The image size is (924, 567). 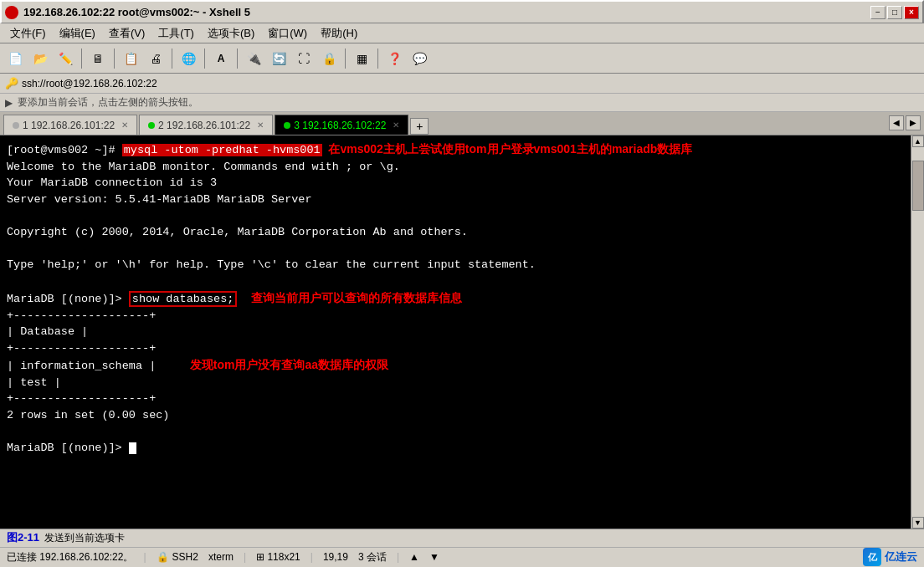 What do you see at coordinates (462, 548) in the screenshot?
I see `statusbar: 图2-11 发送到当前选项卡 已连接 192.168.26.102:22。 | …` at bounding box center [462, 548].